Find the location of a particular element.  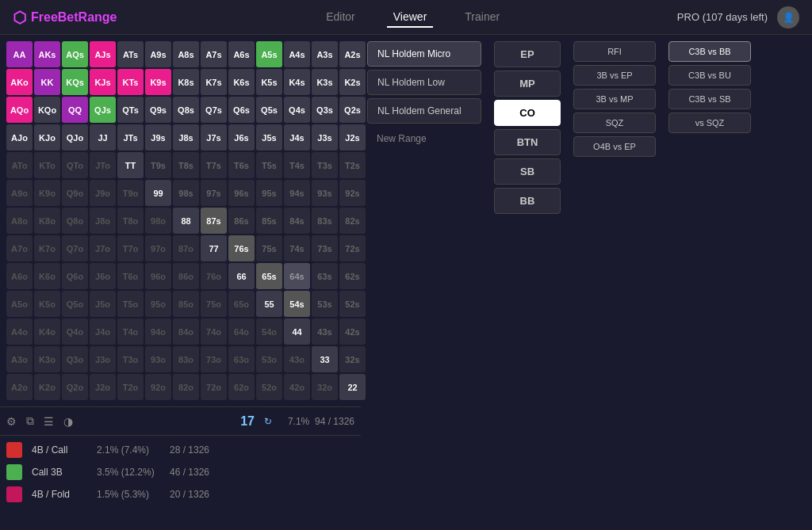

grid-cell-62o: 62o is located at coordinates (241, 387).